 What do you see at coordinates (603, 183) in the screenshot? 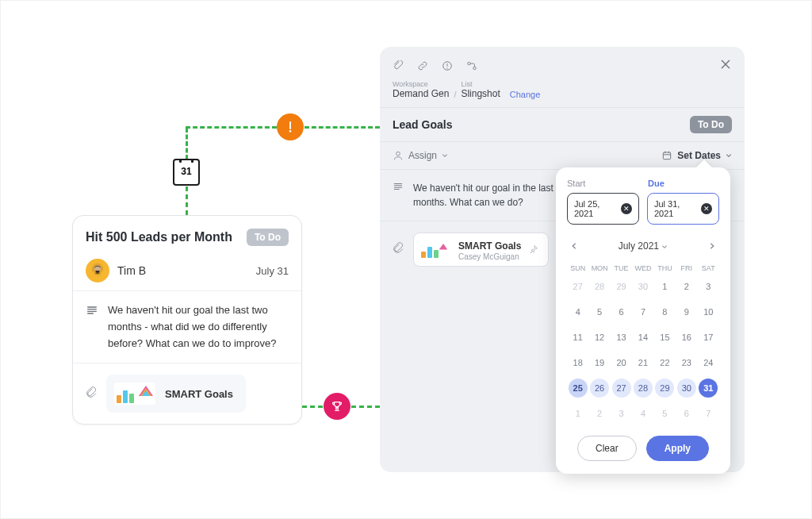
I see `start-tab: Start` at bounding box center [603, 183].